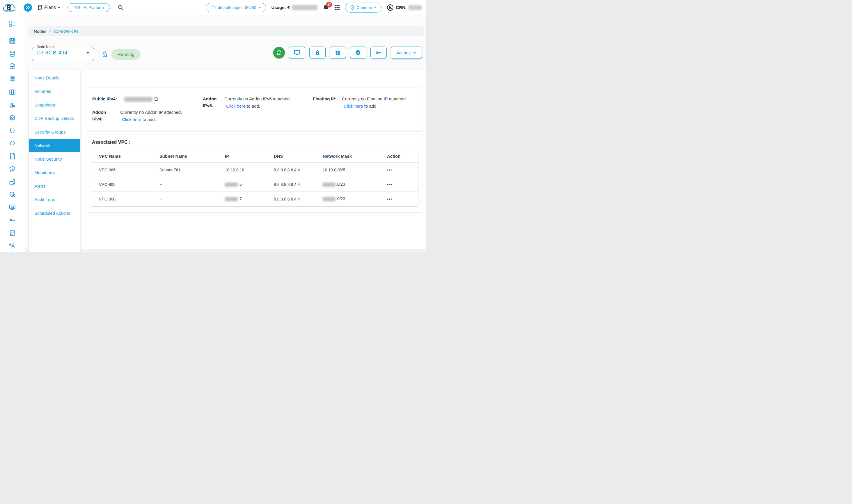 The width and height of the screenshot is (852, 504). Describe the element at coordinates (404, 7) in the screenshot. I see `account-menu: CRN.` at that location.